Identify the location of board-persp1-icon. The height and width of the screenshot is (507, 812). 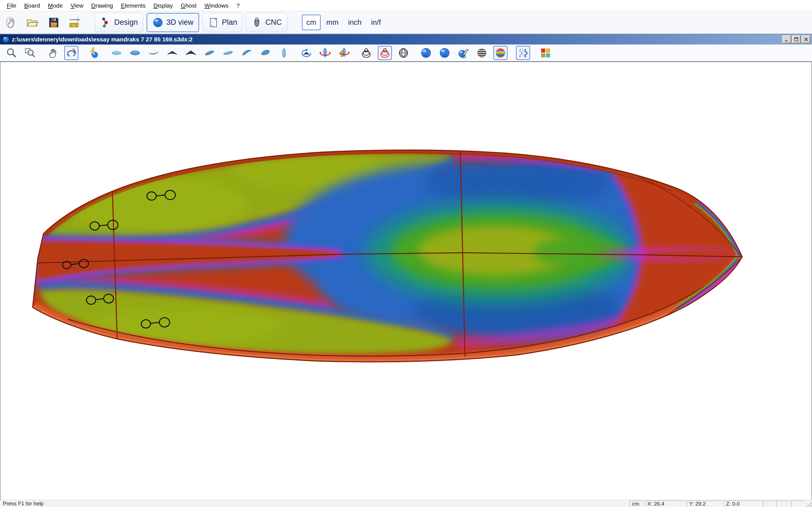
(247, 53).